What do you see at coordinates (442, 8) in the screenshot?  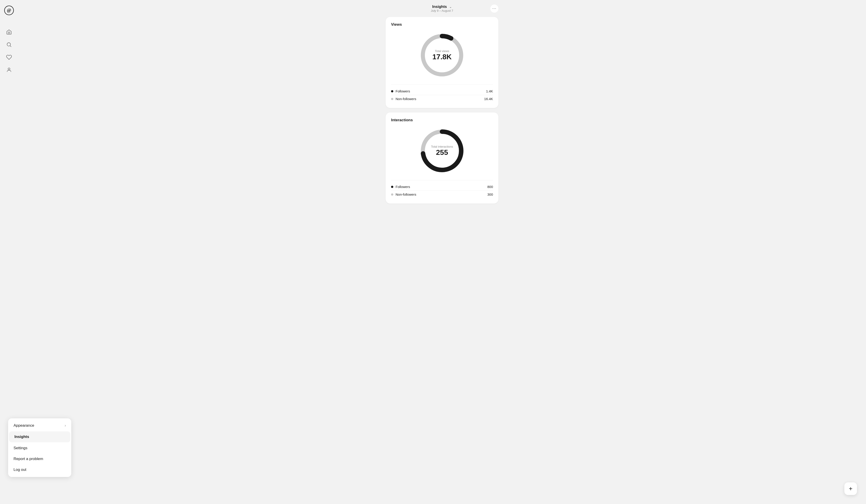 I see `header-title-group: Insights ⌄ July 9 – August 7` at bounding box center [442, 8].